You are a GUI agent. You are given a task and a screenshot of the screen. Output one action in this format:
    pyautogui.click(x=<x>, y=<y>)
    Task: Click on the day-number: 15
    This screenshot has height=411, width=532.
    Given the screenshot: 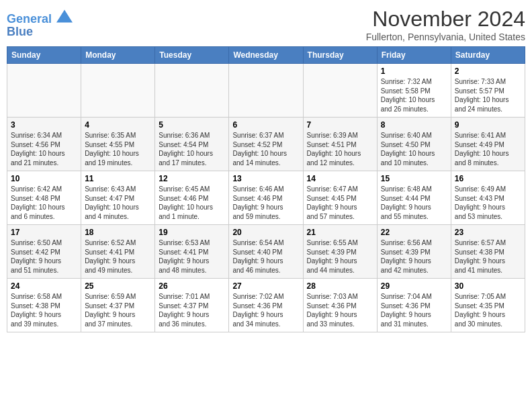 What is the action you would take?
    pyautogui.click(x=414, y=179)
    